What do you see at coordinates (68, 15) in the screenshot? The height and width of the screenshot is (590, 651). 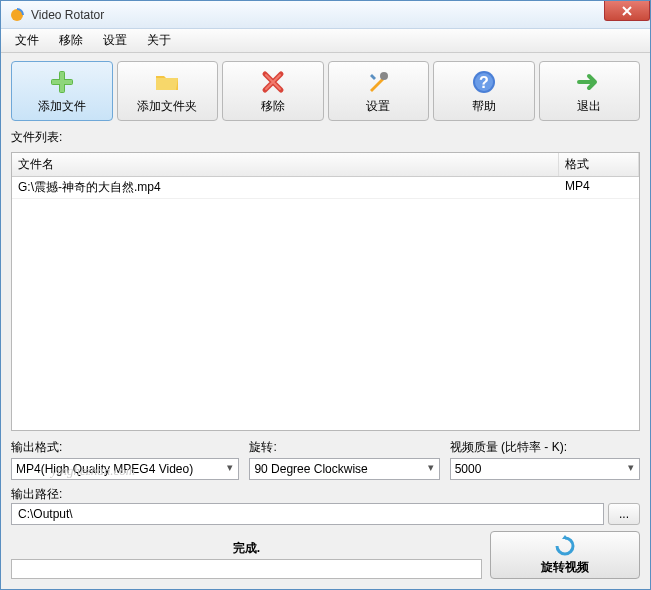 I see `window-title: Video Rotator` at bounding box center [68, 15].